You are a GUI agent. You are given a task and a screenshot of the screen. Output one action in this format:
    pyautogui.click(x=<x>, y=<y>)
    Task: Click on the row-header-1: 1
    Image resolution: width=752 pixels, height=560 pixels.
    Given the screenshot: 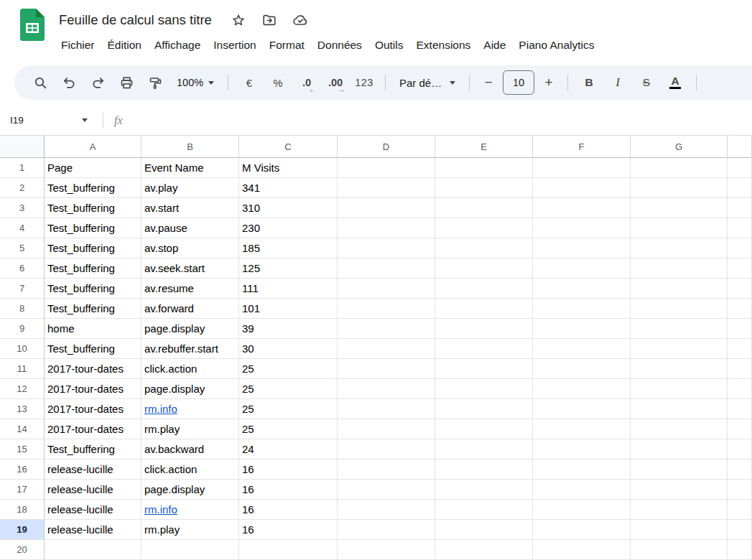 What is the action you would take?
    pyautogui.click(x=22, y=168)
    